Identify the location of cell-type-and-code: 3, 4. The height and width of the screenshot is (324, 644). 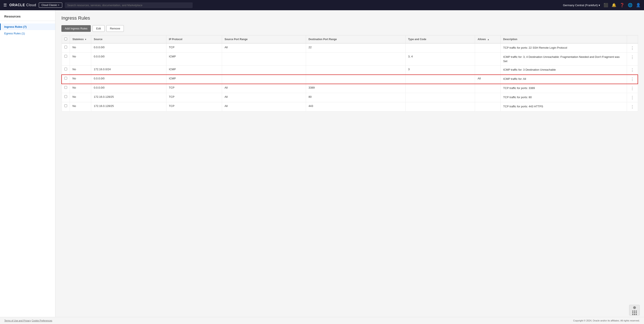
(440, 59).